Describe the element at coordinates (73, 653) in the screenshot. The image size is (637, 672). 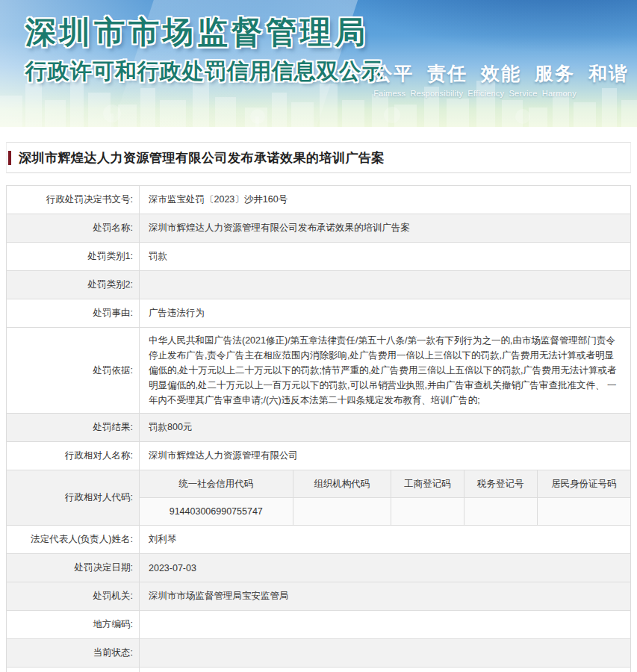
I see `row-label: 当前状态:` at that location.